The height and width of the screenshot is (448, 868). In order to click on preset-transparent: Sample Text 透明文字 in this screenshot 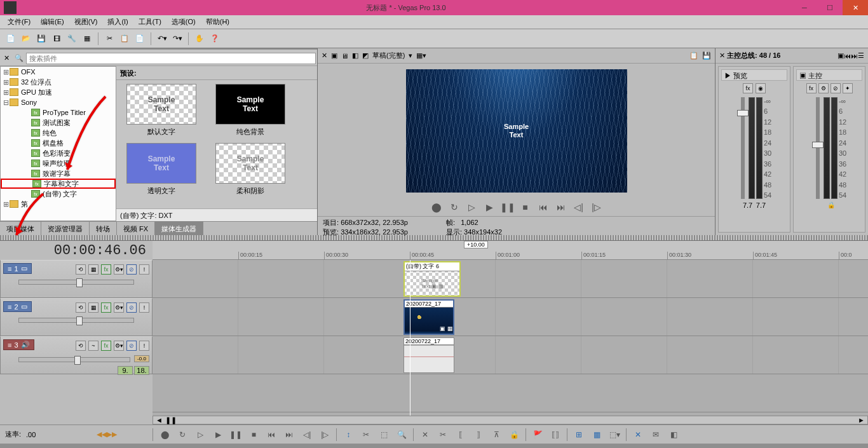, I will do `click(161, 169)`.